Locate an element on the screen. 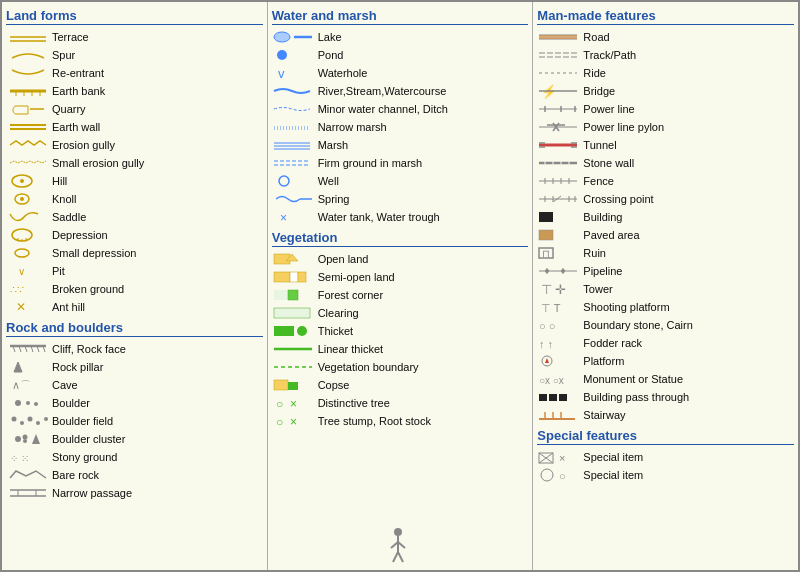 This screenshot has width=800, height=572. list-item: Quarry is located at coordinates (134, 109).